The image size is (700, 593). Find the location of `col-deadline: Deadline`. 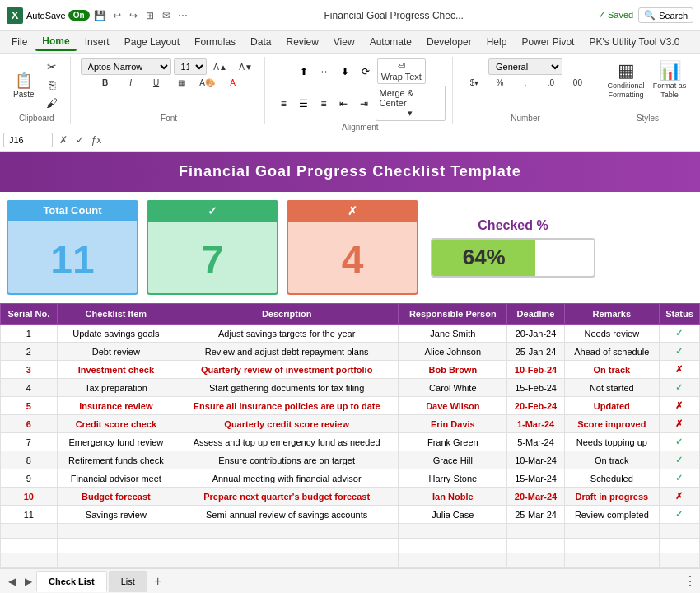

col-deadline: Deadline is located at coordinates (535, 315).